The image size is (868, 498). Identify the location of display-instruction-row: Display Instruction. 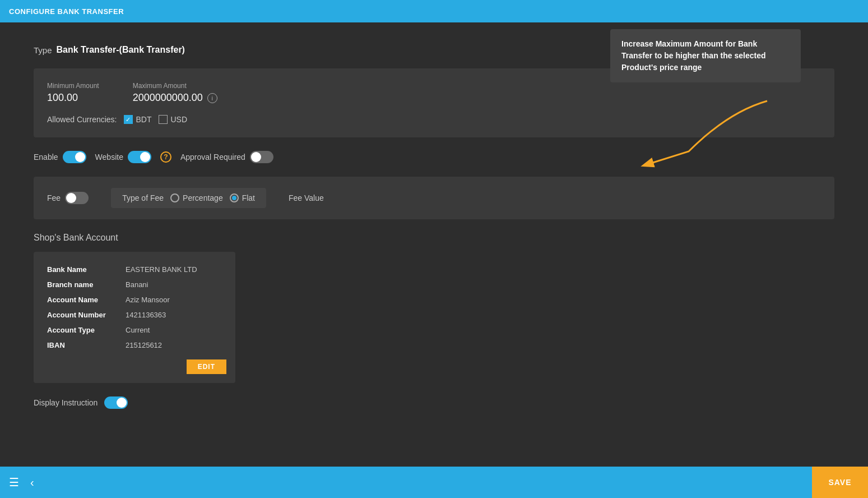
(434, 403).